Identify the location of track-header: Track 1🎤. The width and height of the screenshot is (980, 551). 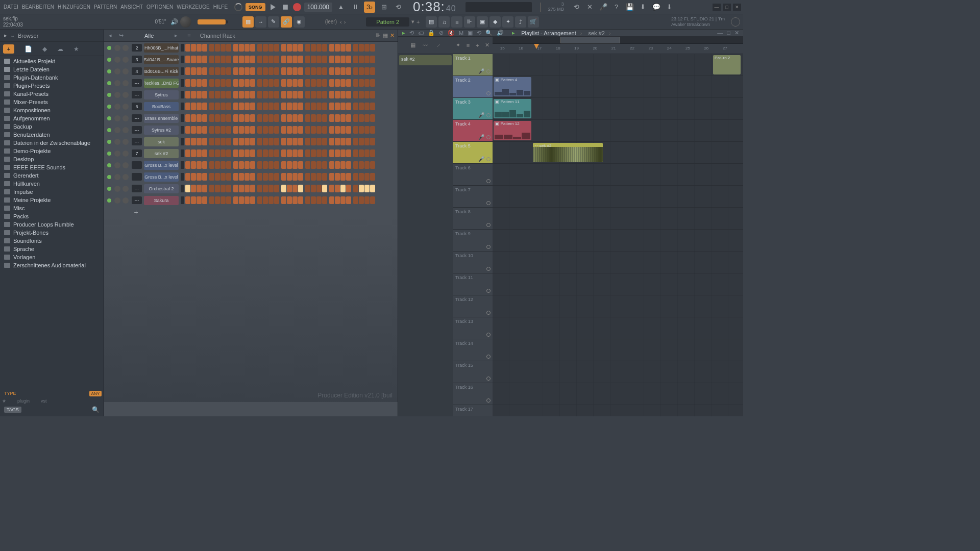
(473, 65).